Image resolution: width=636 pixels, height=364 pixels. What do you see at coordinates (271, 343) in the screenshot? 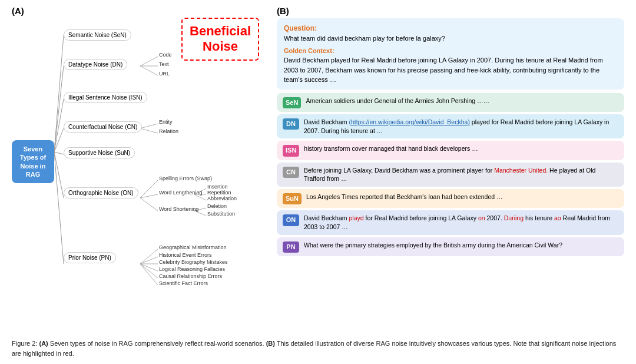
I see `caption-b-bold: (B)` at bounding box center [271, 343].